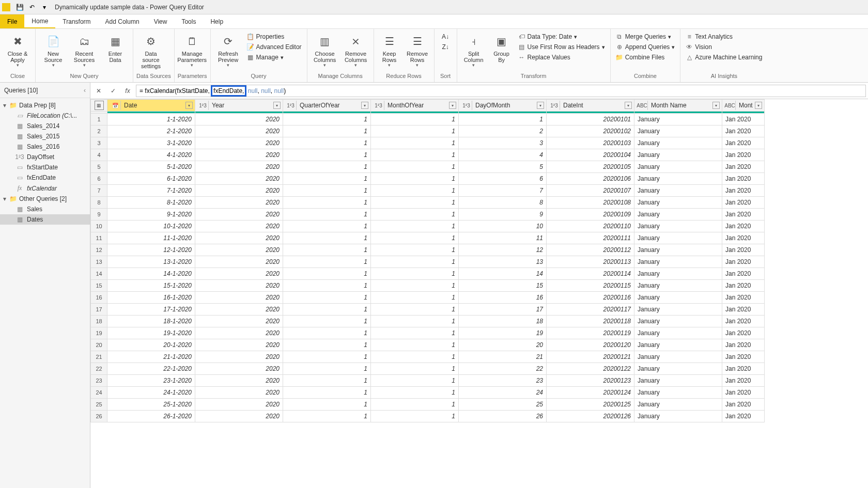 The width and height of the screenshot is (868, 488). I want to click on recent-sources-button: 🗂Recent Sources▾, so click(84, 51).